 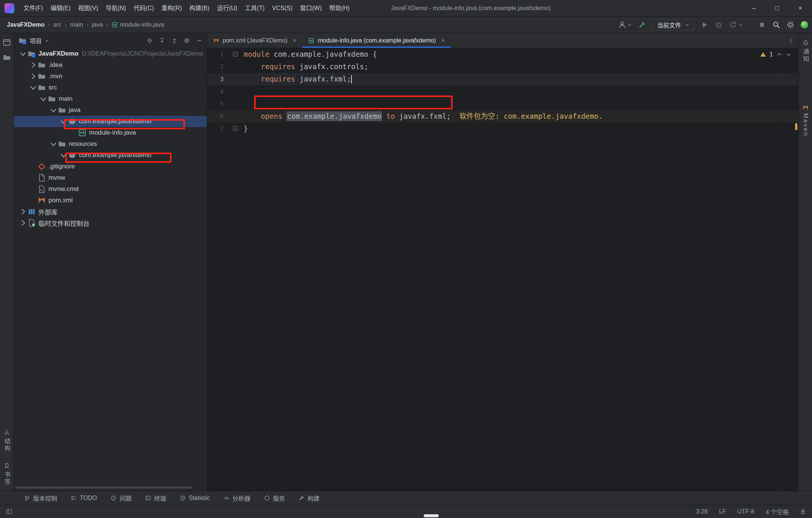 I want to click on run-icon, so click(x=704, y=25).